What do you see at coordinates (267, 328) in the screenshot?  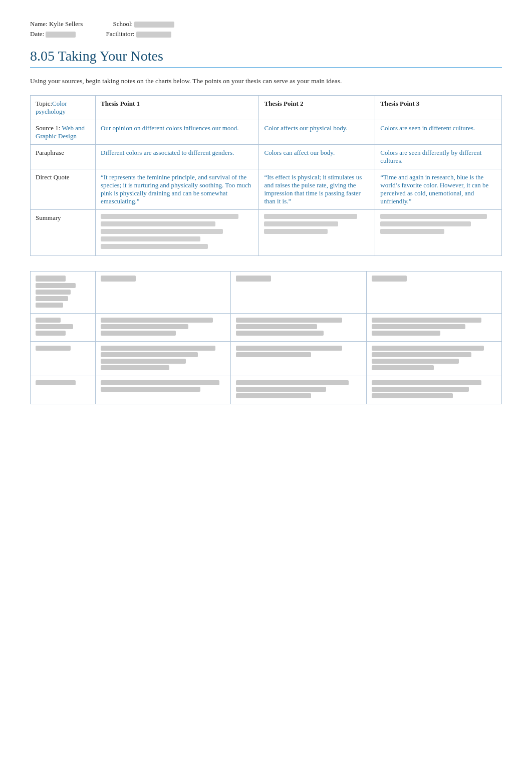 I see `blur-source-row` at bounding box center [267, 328].